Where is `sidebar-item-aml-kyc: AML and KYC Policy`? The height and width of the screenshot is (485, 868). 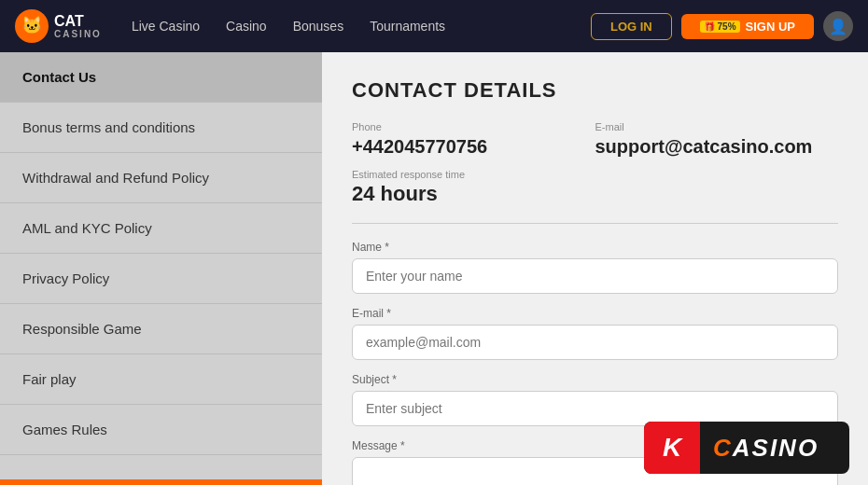 sidebar-item-aml-kyc: AML and KYC Policy is located at coordinates (161, 229).